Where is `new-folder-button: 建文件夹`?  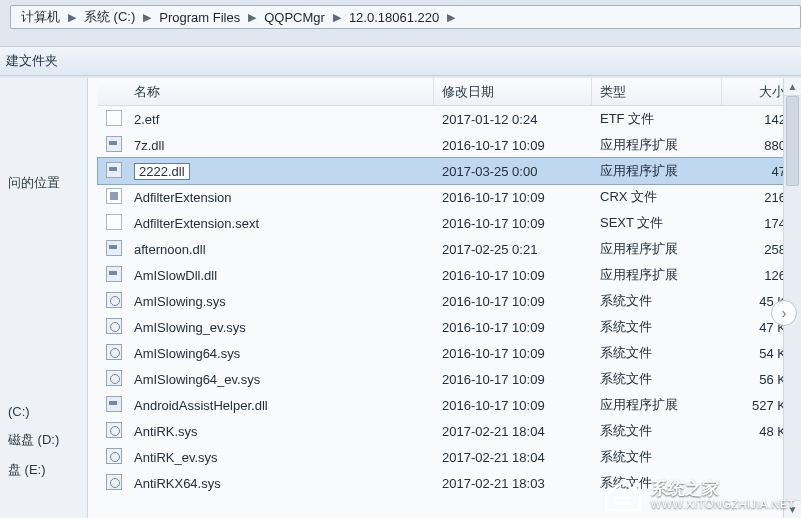 new-folder-button: 建文件夹 is located at coordinates (32, 61).